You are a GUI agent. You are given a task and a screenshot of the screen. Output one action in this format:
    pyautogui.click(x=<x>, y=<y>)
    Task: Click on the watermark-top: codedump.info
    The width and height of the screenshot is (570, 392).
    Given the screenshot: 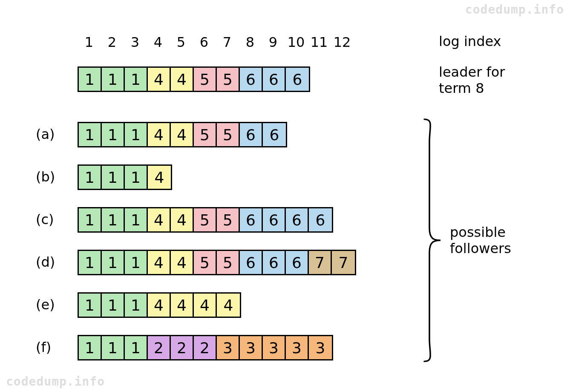 What is the action you would take?
    pyautogui.click(x=515, y=9)
    